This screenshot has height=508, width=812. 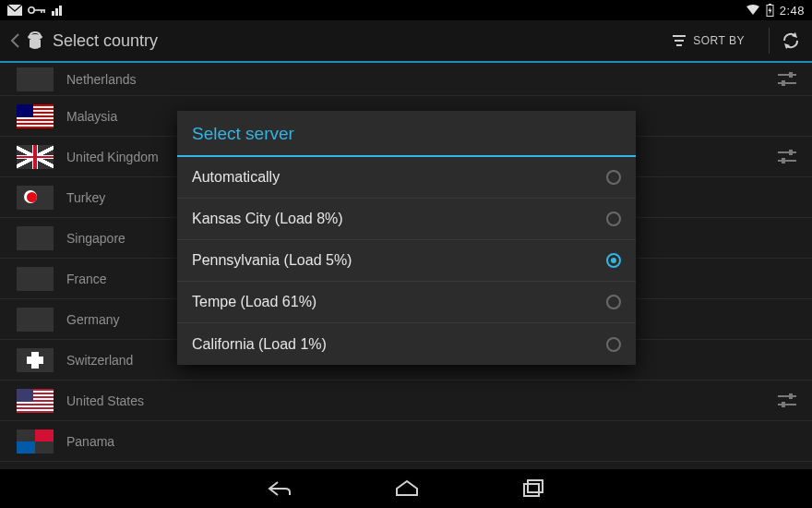 I want to click on server-option-label: California (Load 1%), so click(x=259, y=345).